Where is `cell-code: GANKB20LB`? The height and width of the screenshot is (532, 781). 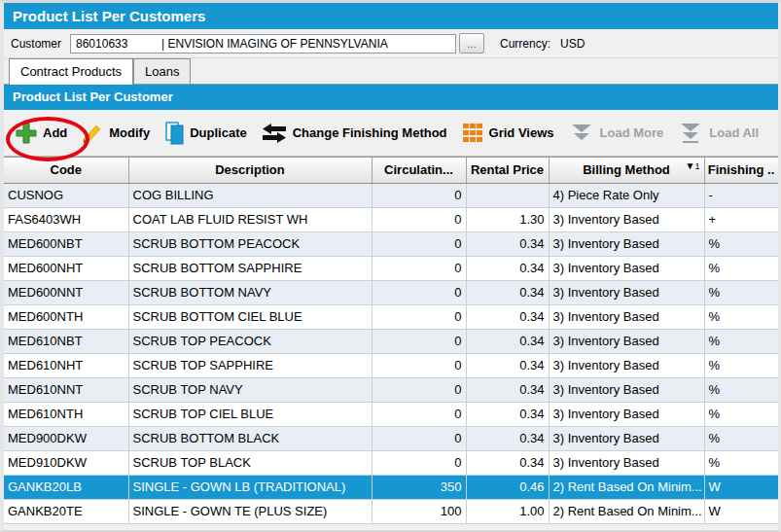 cell-code: GANKB20LB is located at coordinates (66, 486).